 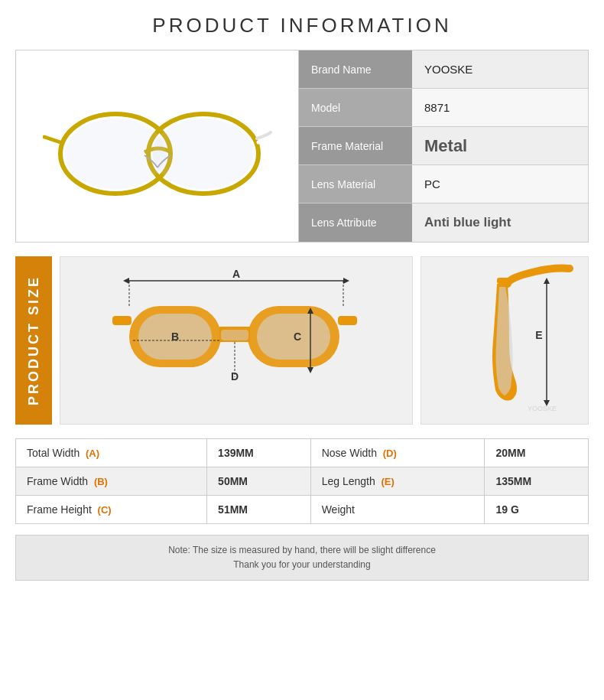 What do you see at coordinates (302, 565) in the screenshot?
I see `note-line2: Thank you for your understanding` at bounding box center [302, 565].